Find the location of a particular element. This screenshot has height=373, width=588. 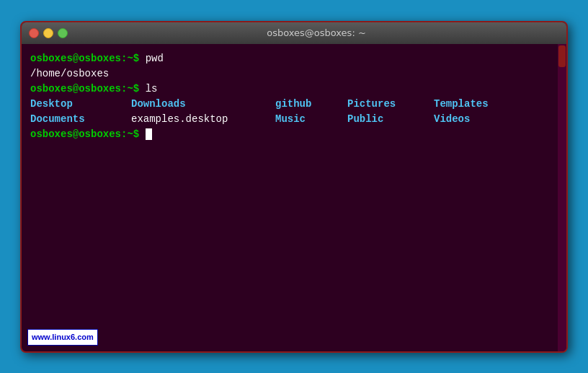

command-2: ls is located at coordinates (148, 89).